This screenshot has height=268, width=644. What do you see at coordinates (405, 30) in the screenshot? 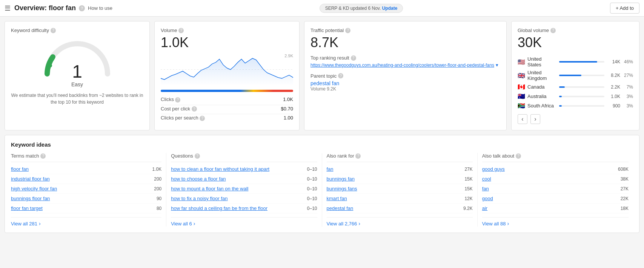
I see `tp-label: Traffic potential ?` at bounding box center [405, 30].